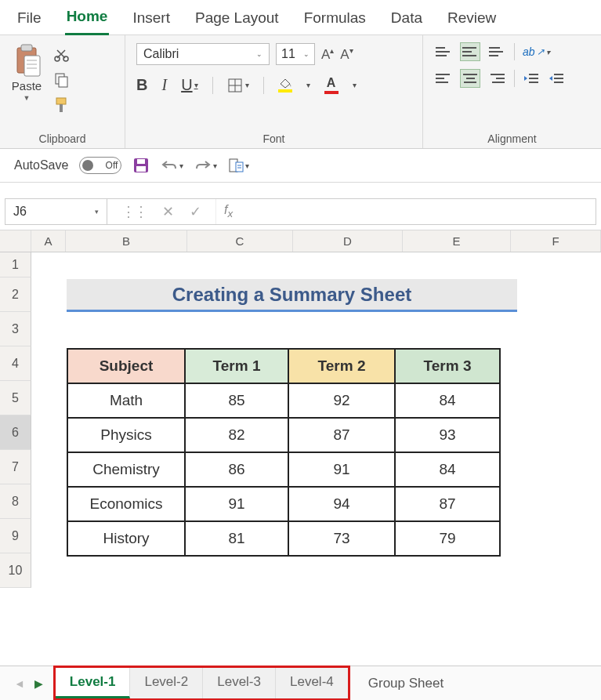 This screenshot has height=700, width=601. Describe the element at coordinates (284, 401) in the screenshot. I see `table-row: Math859284` at that location.